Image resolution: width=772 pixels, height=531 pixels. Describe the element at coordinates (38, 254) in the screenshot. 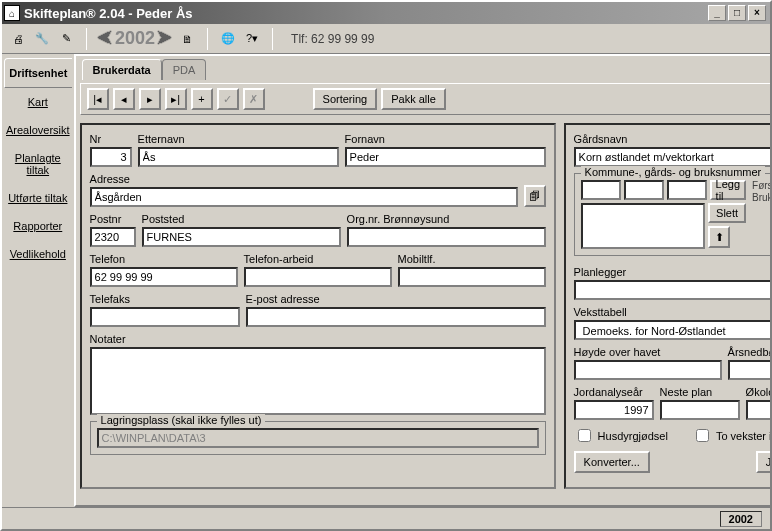

I see `sidebar-item-vedlikehold: Vedlikehold` at that location.